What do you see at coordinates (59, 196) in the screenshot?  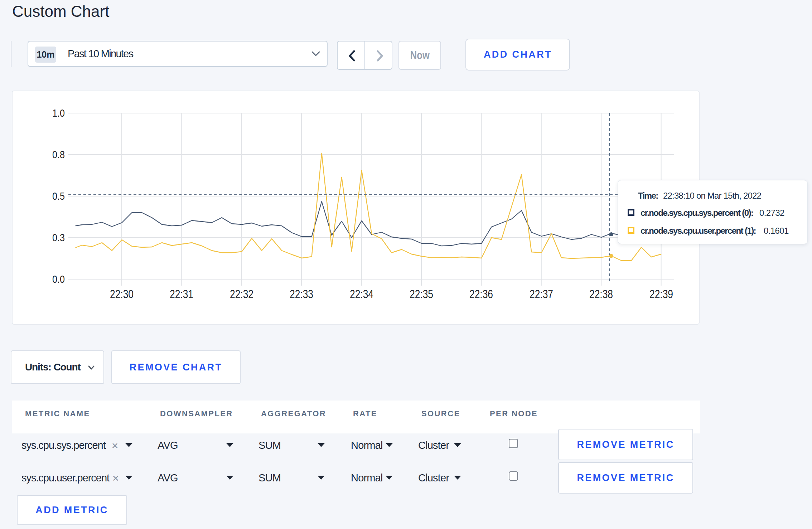 I see `svg-text: 0.5` at bounding box center [59, 196].